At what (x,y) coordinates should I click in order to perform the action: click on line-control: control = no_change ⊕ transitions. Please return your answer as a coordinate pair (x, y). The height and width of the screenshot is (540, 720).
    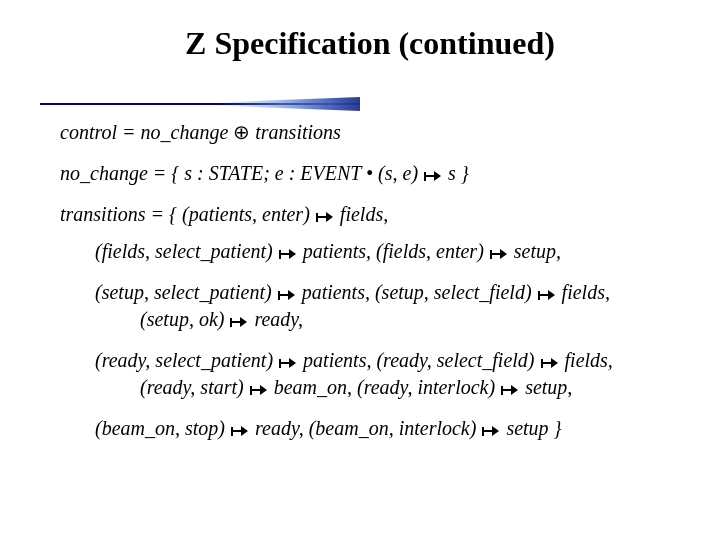
    Looking at the image, I should click on (370, 132).